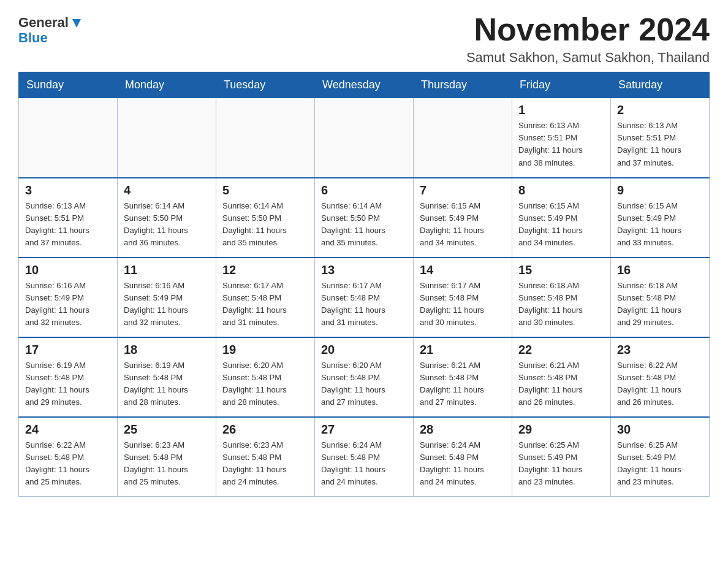 The image size is (728, 563). Describe the element at coordinates (561, 457) in the screenshot. I see `calendar-cell: 29Sunrise: 6:25 AMSunset: 5:49 PMDayligh…` at that location.